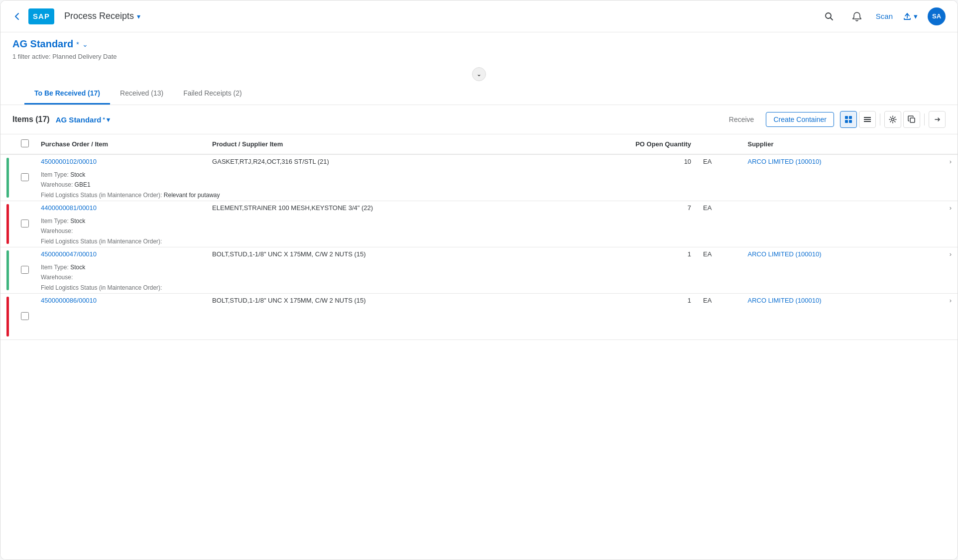 This screenshot has height=560, width=958. What do you see at coordinates (213, 94) in the screenshot?
I see `tab-failed-receipts: Failed Receipts (2)` at bounding box center [213, 94].